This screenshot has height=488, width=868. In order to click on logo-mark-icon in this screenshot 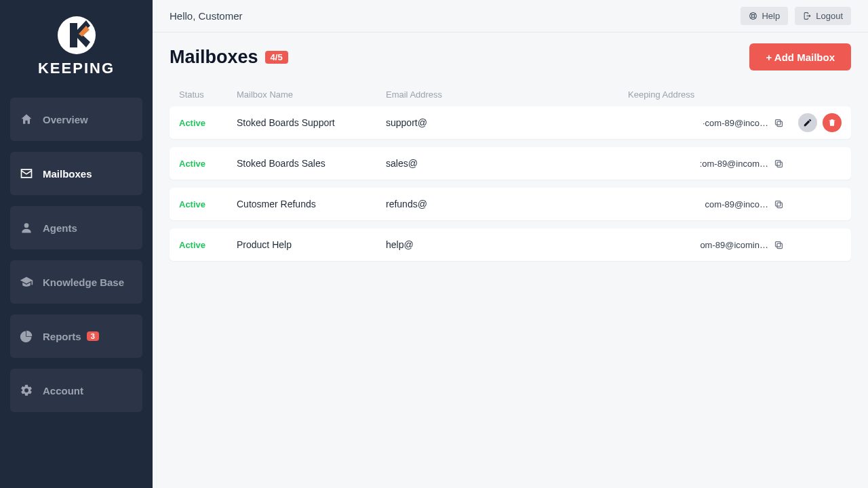, I will do `click(77, 35)`.